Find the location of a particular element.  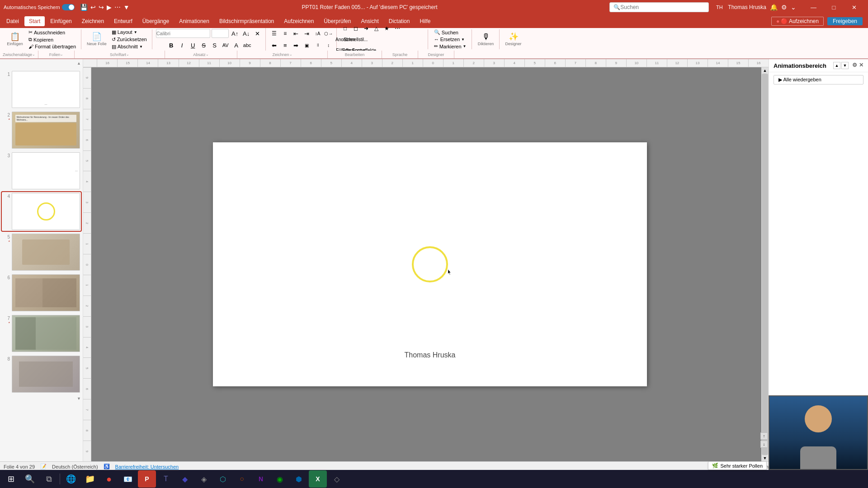

slide-circle-element is located at coordinates (430, 264).